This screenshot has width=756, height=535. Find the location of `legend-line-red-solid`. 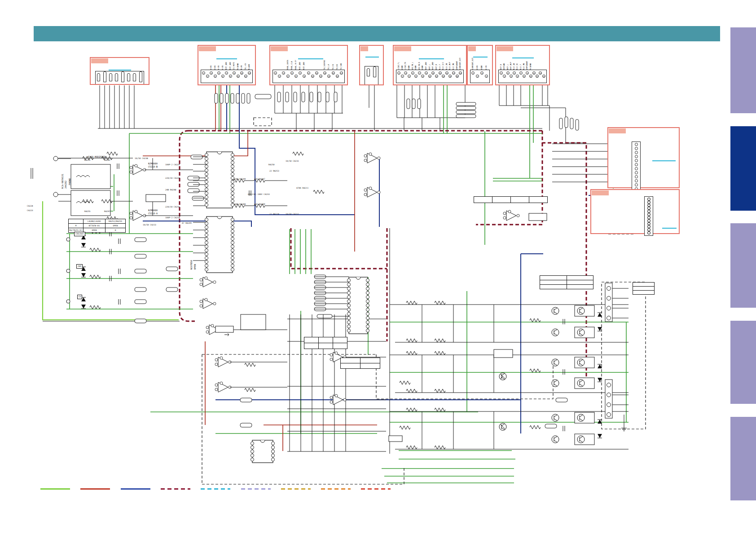

legend-line-red-solid is located at coordinates (95, 489).